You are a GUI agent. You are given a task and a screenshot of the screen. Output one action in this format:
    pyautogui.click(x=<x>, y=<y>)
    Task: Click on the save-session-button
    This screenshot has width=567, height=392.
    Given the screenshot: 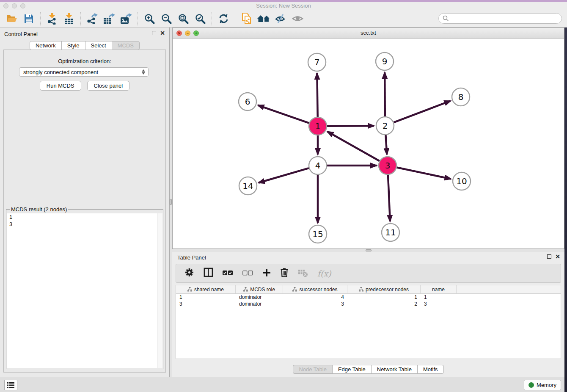 What is the action you would take?
    pyautogui.click(x=29, y=19)
    